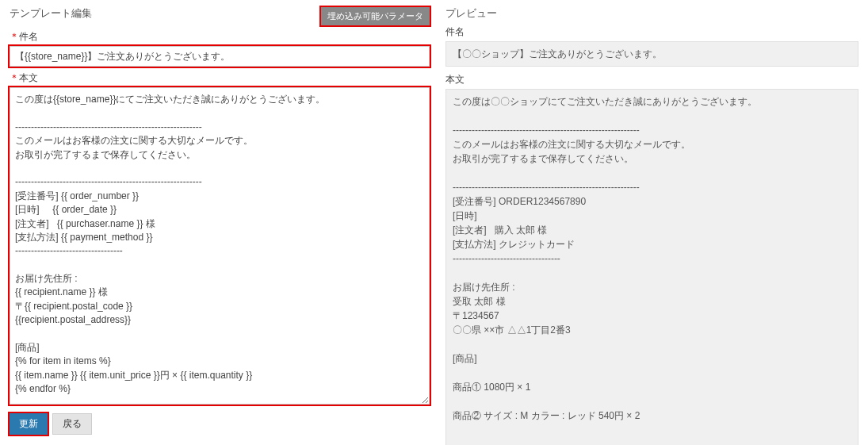  I want to click on preview-subject-label: 件名, so click(652, 32).